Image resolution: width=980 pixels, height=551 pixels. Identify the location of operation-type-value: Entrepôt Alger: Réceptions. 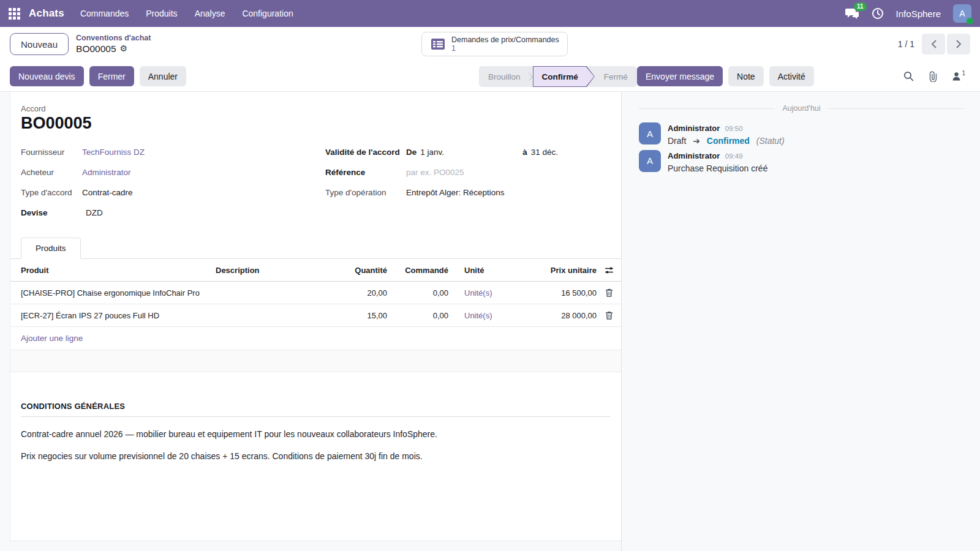
(456, 192).